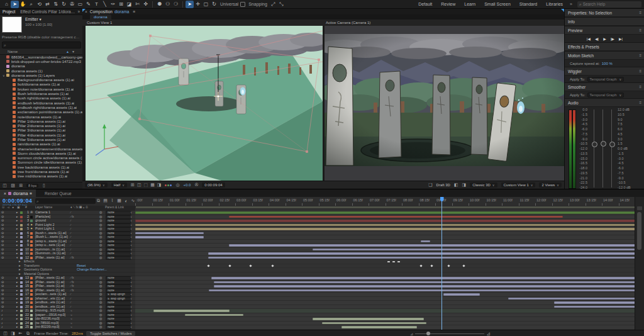 The image size is (644, 336). I want to click on frame-blend-icon: ▦, so click(119, 201).